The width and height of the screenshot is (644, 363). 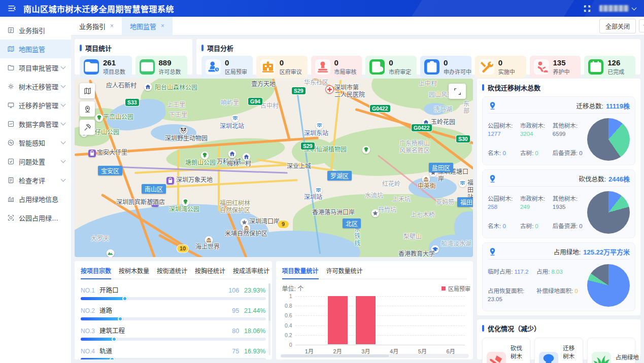 What do you see at coordinates (36, 68) in the screenshot?
I see `sidebar-item-3: 项目审批管理` at bounding box center [36, 68].